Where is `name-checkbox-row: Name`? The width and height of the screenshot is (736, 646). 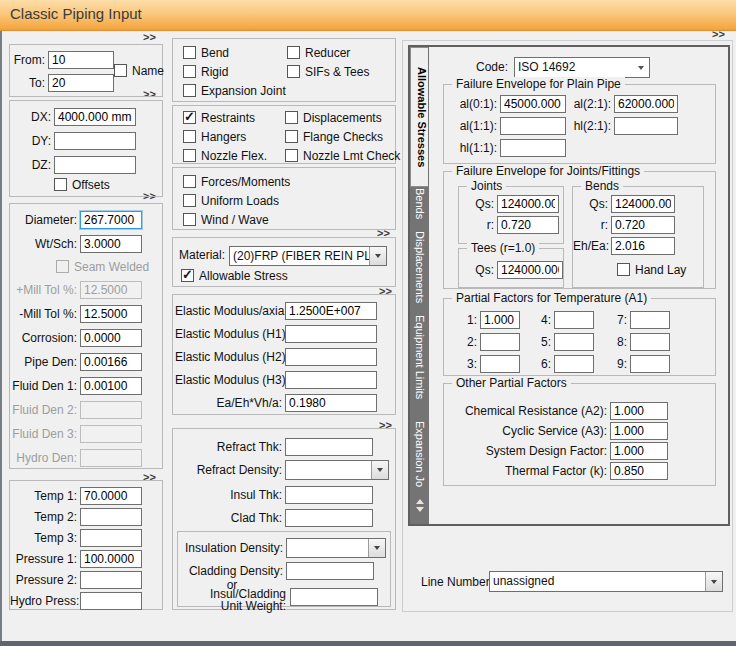
name-checkbox-row: Name is located at coordinates (139, 70).